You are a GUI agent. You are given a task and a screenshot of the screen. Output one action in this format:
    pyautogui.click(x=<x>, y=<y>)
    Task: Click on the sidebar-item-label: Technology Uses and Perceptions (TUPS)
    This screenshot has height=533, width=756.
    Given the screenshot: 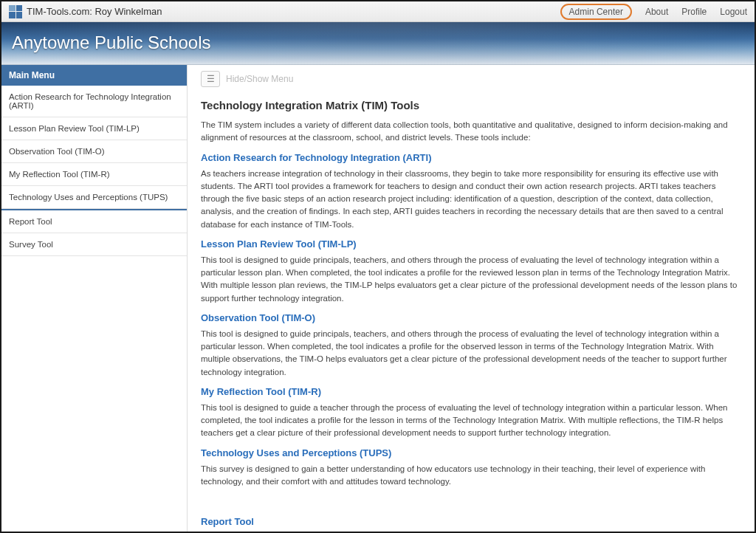 What is the action you would take?
    pyautogui.click(x=89, y=197)
    